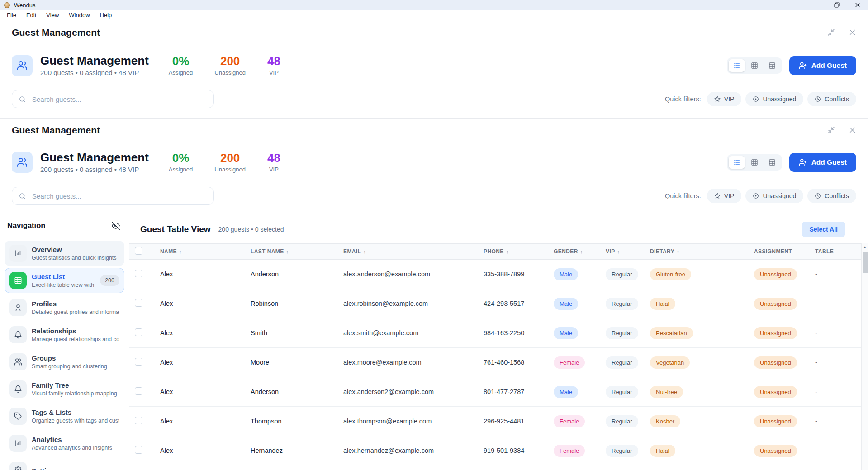 Image resolution: width=868 pixels, height=470 pixels. Describe the element at coordinates (64, 464) in the screenshot. I see `sidebar-item-settings: Settings` at that location.